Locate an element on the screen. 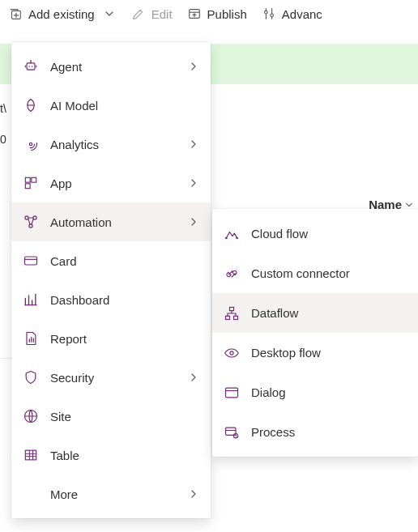 The height and width of the screenshot is (532, 418). menu-item-automation: Automation is located at coordinates (111, 222).